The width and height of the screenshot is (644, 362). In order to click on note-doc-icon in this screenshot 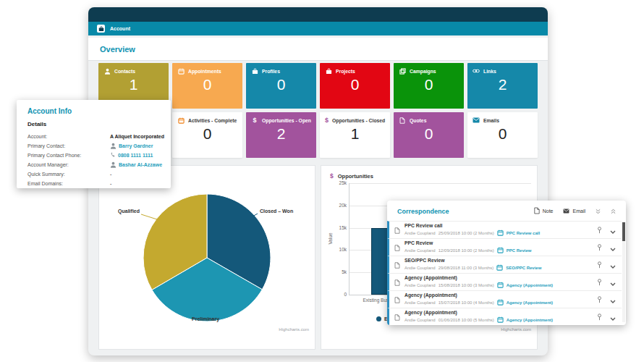, I will do `click(537, 211)`.